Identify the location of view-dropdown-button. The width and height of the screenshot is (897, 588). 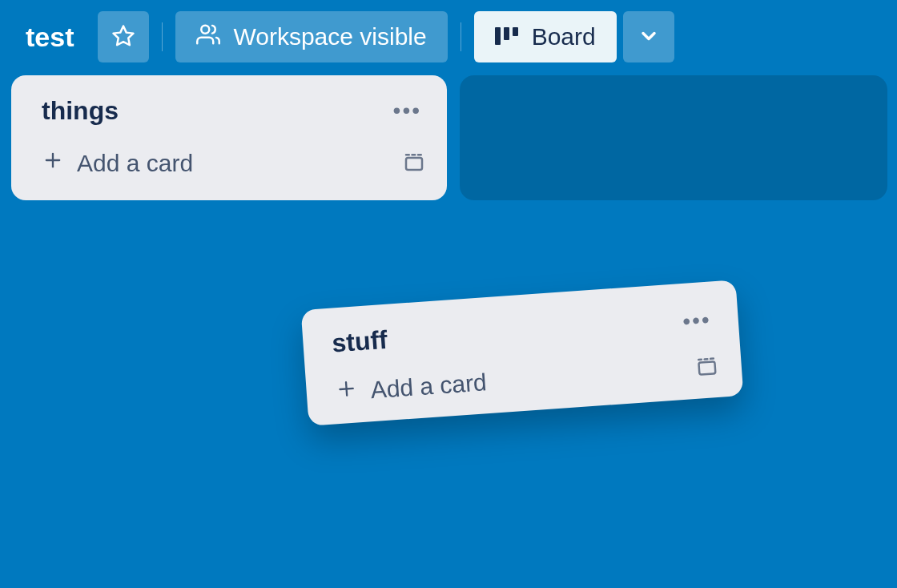
(649, 37).